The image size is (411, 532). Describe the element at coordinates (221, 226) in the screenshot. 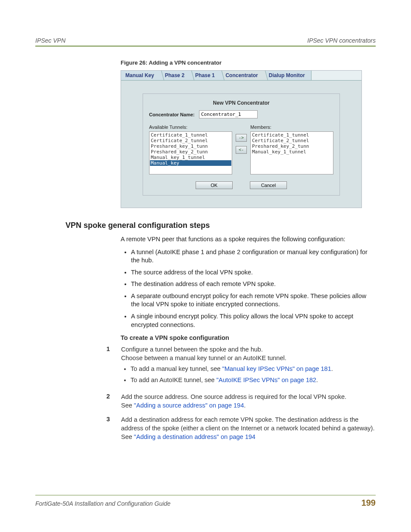

I see `section-heading: VPN spoke general configuration steps` at that location.